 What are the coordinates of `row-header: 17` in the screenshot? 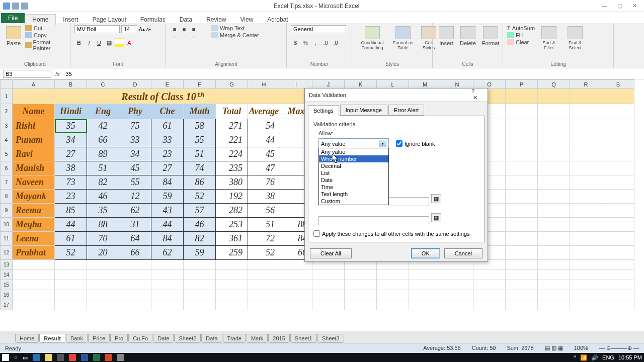 It's located at (7, 305).